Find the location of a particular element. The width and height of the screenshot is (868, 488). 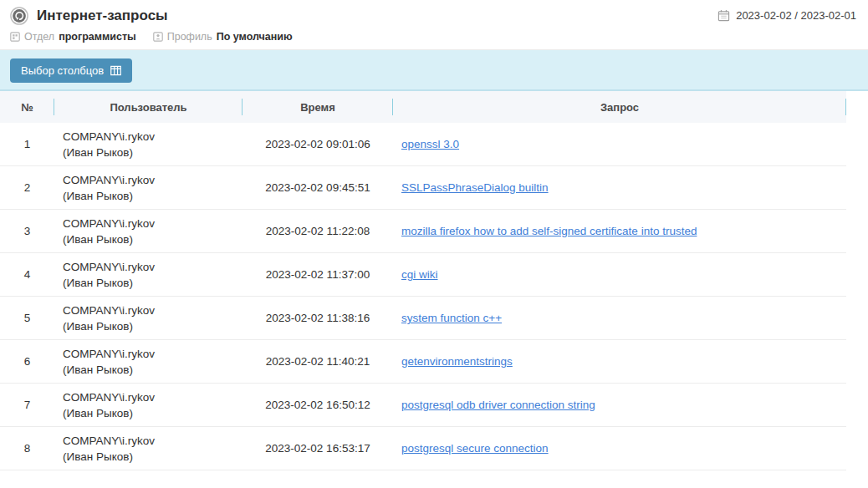

table-toolbar: Выбор столбцов is located at coordinates (434, 70).